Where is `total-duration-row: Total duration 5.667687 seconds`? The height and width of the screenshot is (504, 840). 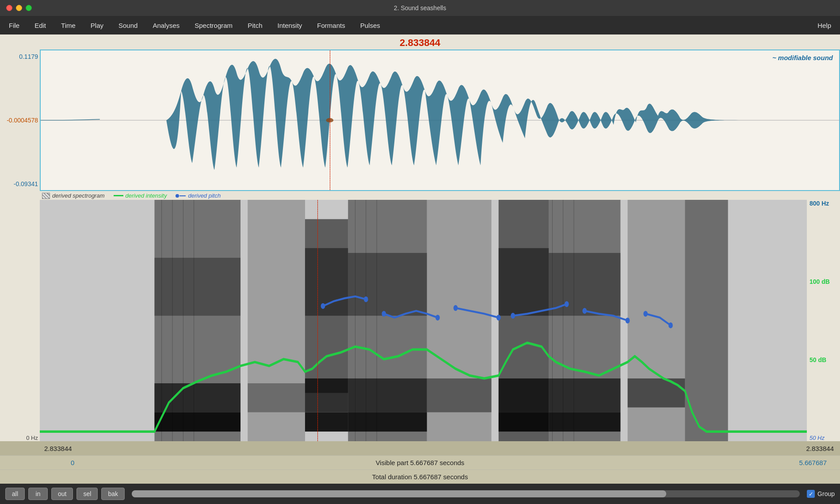 total-duration-row: Total duration 5.667687 seconds is located at coordinates (420, 477).